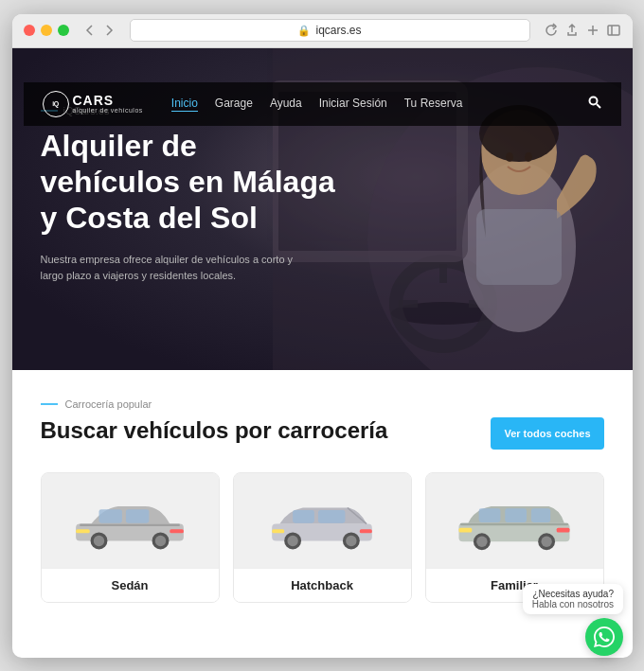  I want to click on nav-links: Inicio Garage Ayuda Iniciar Sesión Tu Re…, so click(379, 104).